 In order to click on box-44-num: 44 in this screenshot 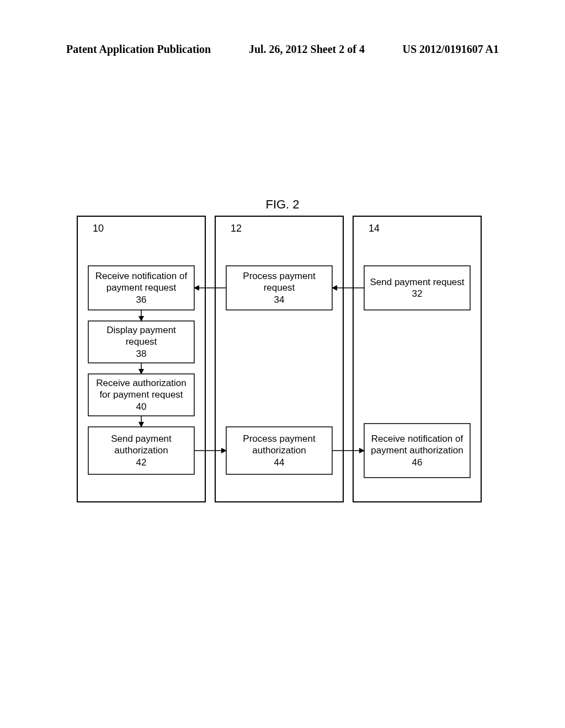, I will do `click(279, 462)`.